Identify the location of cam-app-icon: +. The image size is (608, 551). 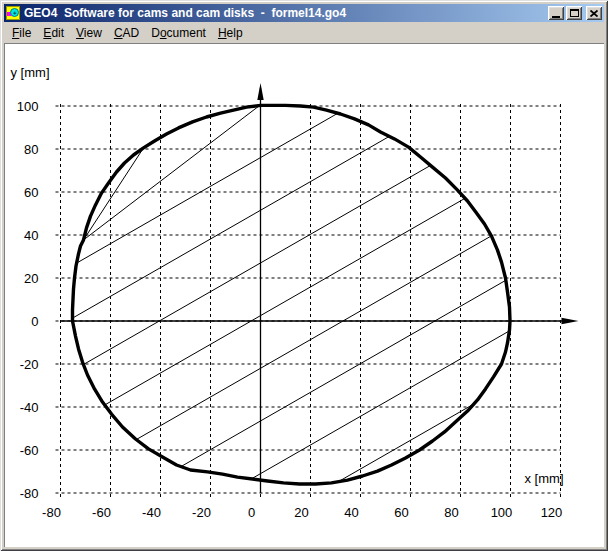
(13, 13).